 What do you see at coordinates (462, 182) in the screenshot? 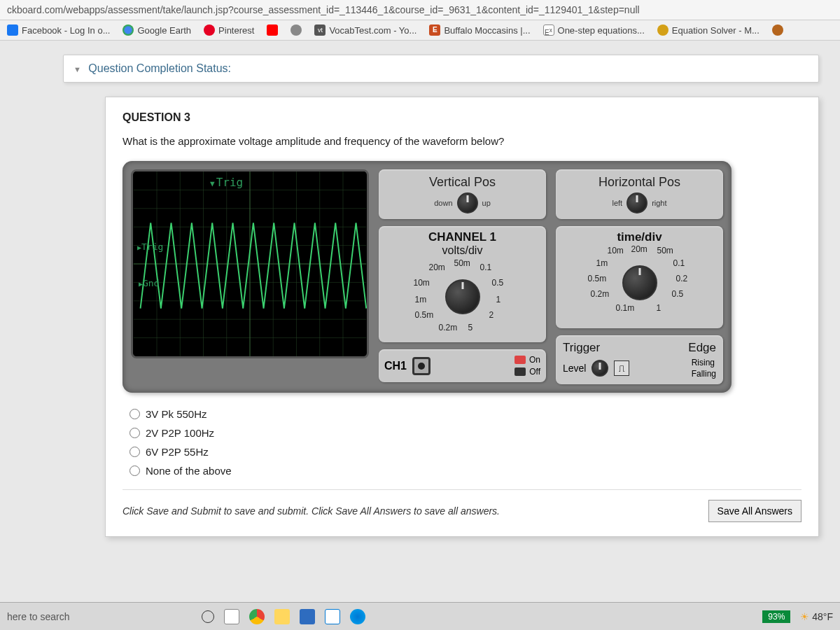
I see `vertical-pos-title: Vertical Pos` at bounding box center [462, 182].